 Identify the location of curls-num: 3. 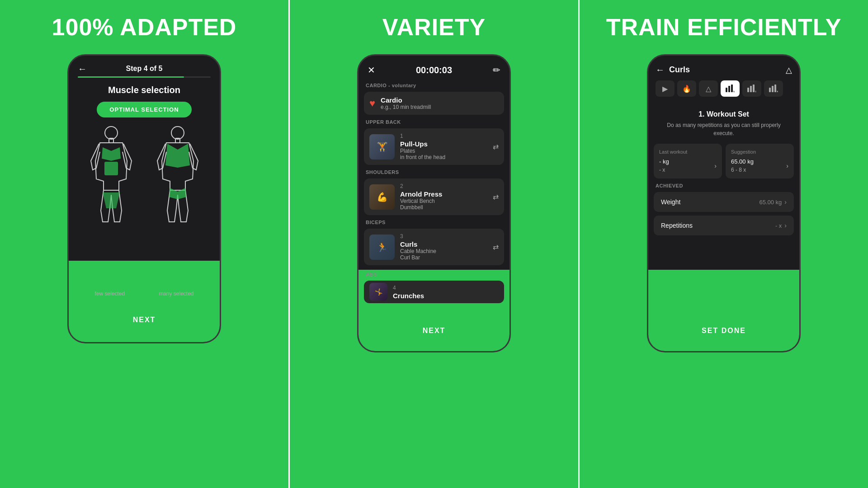
(418, 236).